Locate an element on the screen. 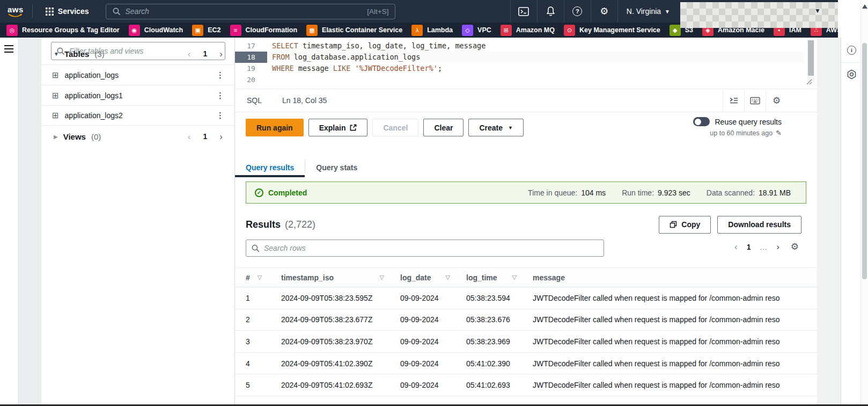 The image size is (868, 406). settings-button: ⚙ is located at coordinates (604, 11).